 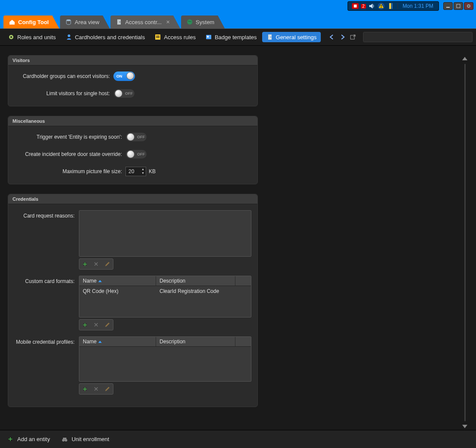 What do you see at coordinates (418, 6) in the screenshot?
I see `clock-label: Mon 1:31 PM` at bounding box center [418, 6].